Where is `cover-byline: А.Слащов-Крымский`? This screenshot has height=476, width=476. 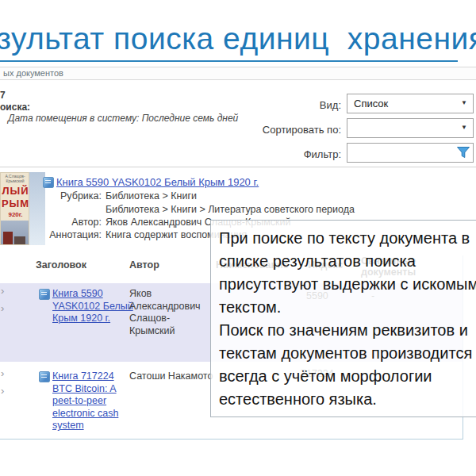
cover-byline: А.Слащов-Крымский is located at coordinates (15, 178).